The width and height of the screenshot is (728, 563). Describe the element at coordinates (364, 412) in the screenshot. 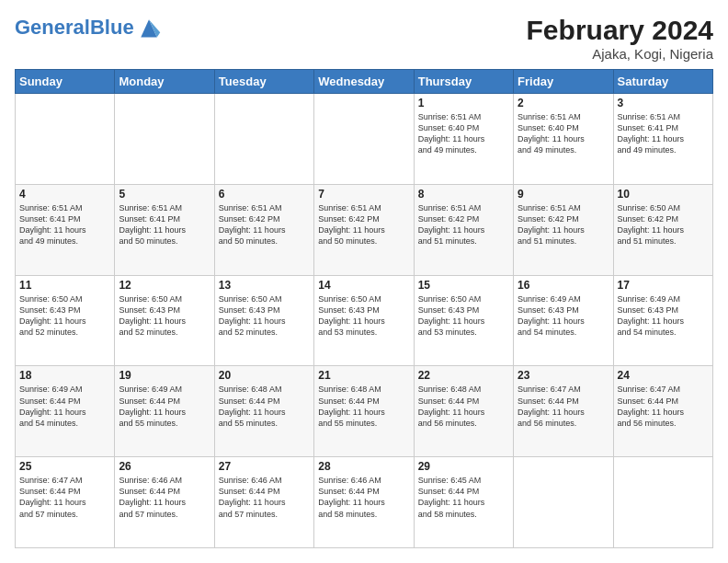

I see `day-cell: 21Sunrise: 6:48 AM Sunset: 6:44 PM Dayli…` at that location.